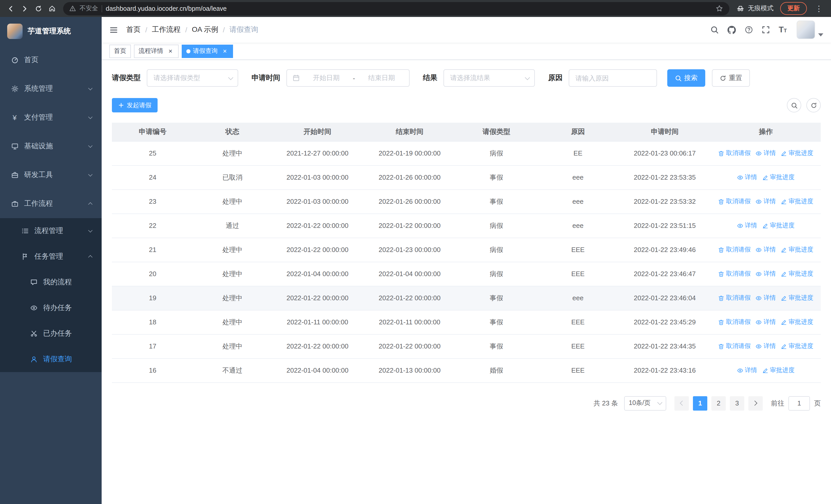 The width and height of the screenshot is (831, 504). I want to click on chevron-down-icon, so click(90, 146).